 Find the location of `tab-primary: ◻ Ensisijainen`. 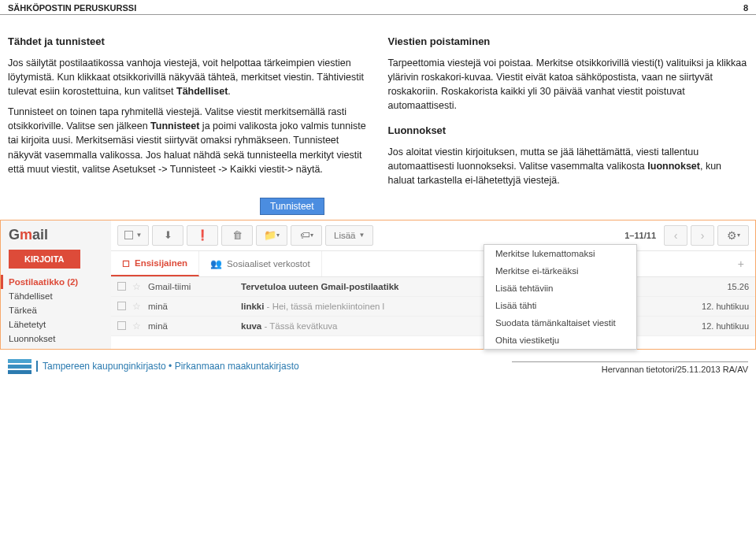

tab-primary: ◻ Ensisijainen is located at coordinates (155, 264).